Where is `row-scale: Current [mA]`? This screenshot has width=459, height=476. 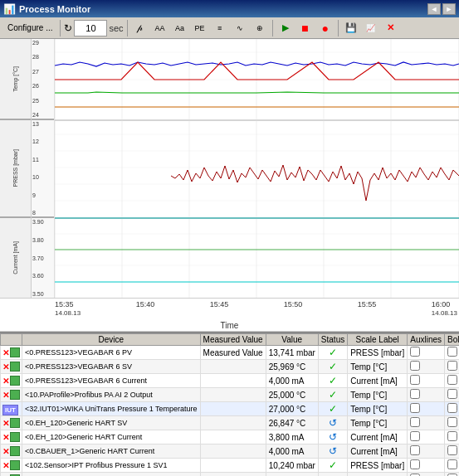 row-scale: Current [mA] is located at coordinates (378, 381).